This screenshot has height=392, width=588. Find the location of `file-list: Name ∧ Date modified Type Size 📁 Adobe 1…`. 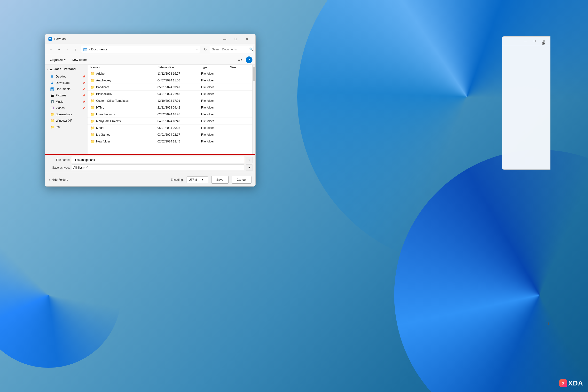

file-list: Name ∧ Date modified Type Size 📁 Adobe 1… is located at coordinates (170, 110).